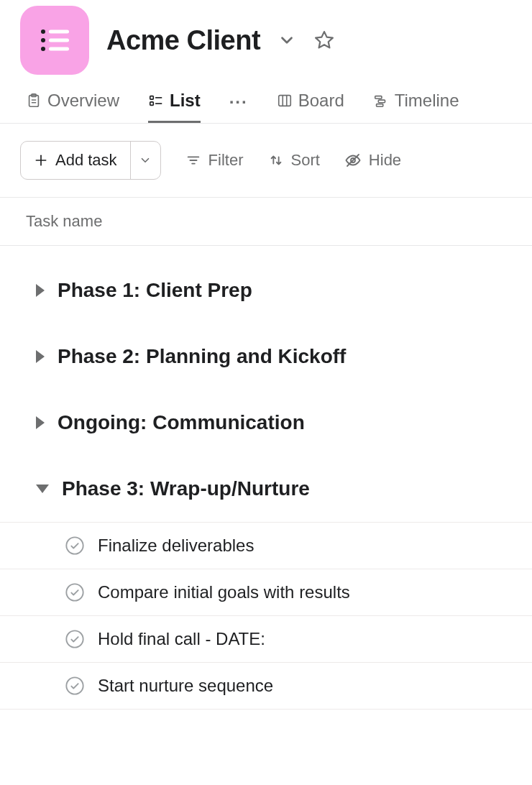 This screenshot has height=785, width=532. What do you see at coordinates (321, 101) in the screenshot?
I see `tab-label: Board` at bounding box center [321, 101].